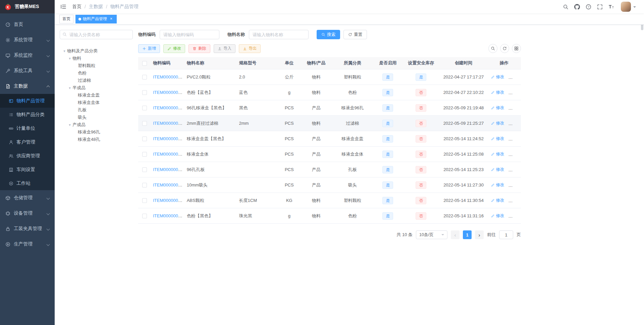  What do you see at coordinates (199, 49) in the screenshot?
I see `delete-button: 删除` at bounding box center [199, 49].